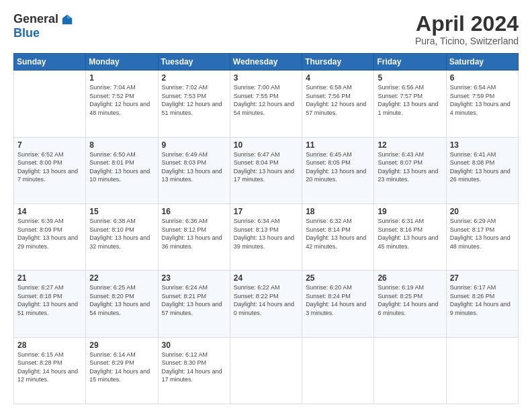 This screenshot has width=532, height=411. What do you see at coordinates (192, 367) in the screenshot?
I see `day-info: Sunrise: 6:12 AMSunset: 8:30 PMDaylight:…` at bounding box center [192, 367].